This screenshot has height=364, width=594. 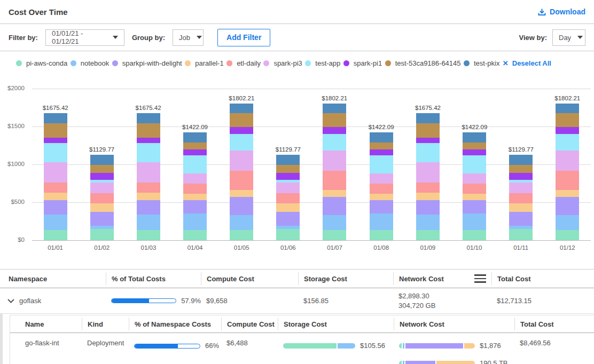 I want to click on namespace-cell: goflask, so click(x=53, y=301).